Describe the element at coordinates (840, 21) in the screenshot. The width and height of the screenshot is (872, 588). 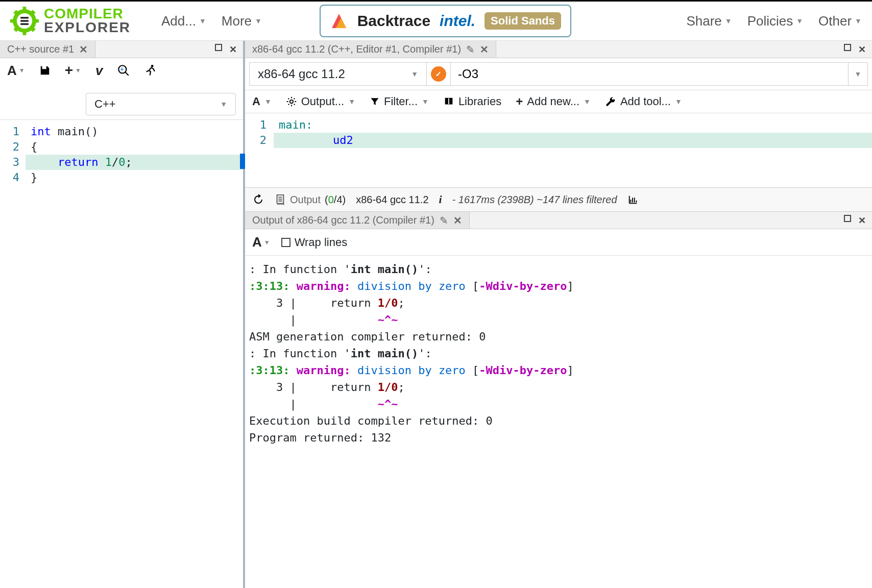
I see `nav-other: Other▼` at that location.